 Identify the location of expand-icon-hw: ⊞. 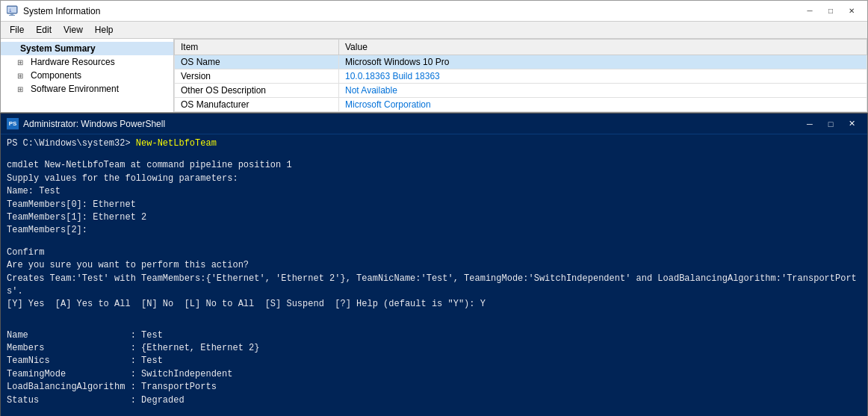
(22, 63).